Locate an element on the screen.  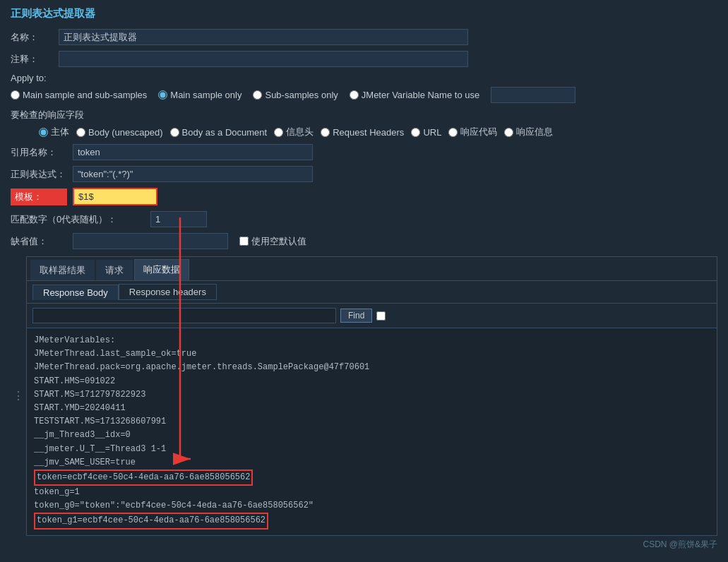
content-line: token=ecbf4cee-50c4-4eda-aa76-6ae8580565… is located at coordinates (371, 477).